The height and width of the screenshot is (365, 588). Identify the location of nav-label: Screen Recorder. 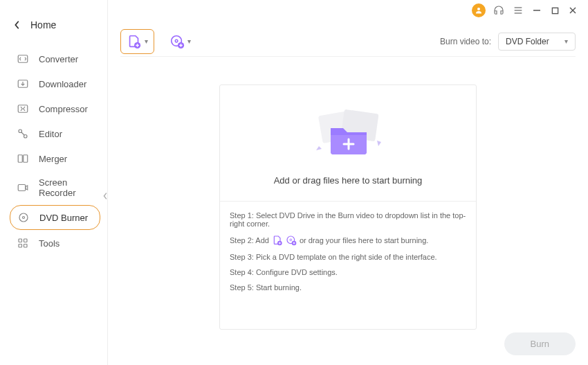
(66, 188).